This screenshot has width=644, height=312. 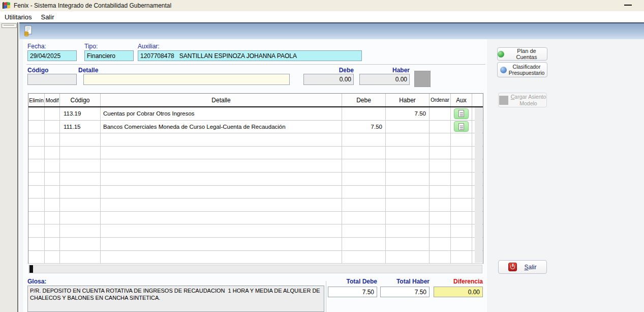 What do you see at coordinates (523, 100) in the screenshot?
I see `cargar-asiento-modelo-button: Cargar Asiento Modelo` at bounding box center [523, 100].